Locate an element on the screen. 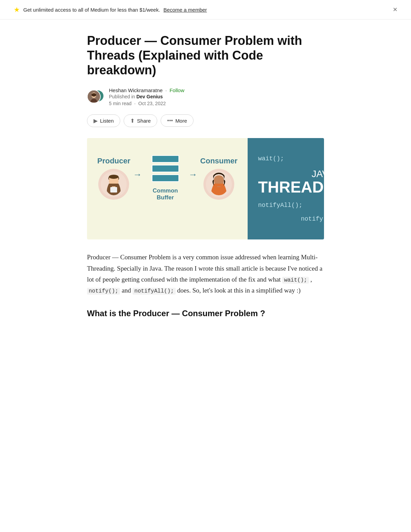  author-name: Heshan Wickramaratne is located at coordinates (136, 90).